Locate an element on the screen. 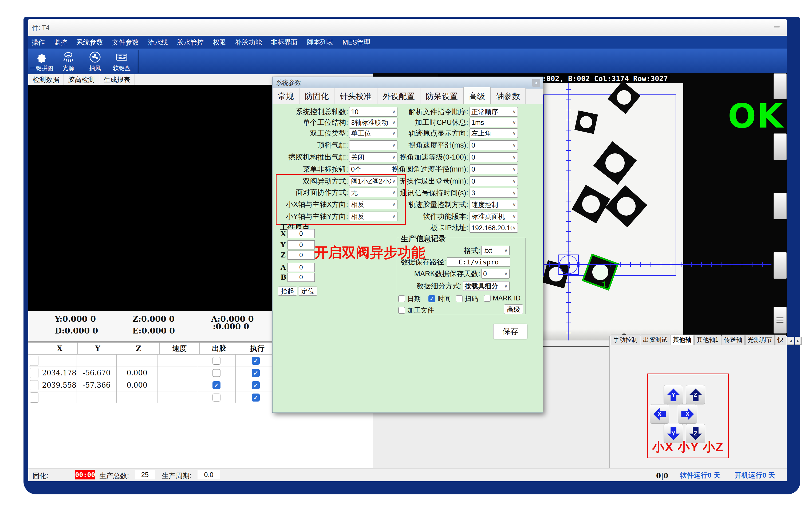 The width and height of the screenshot is (812, 528). menu-item-流水线: 流水线 is located at coordinates (158, 42).